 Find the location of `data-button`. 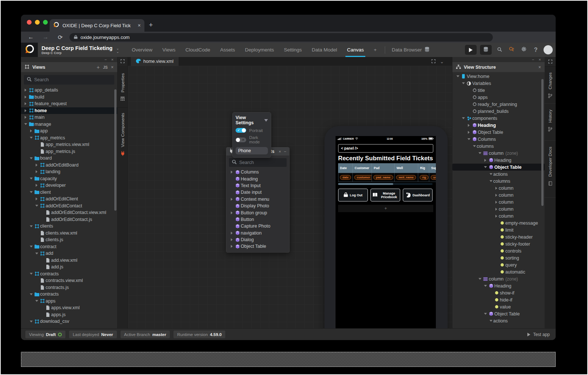

data-button is located at coordinates (486, 50).